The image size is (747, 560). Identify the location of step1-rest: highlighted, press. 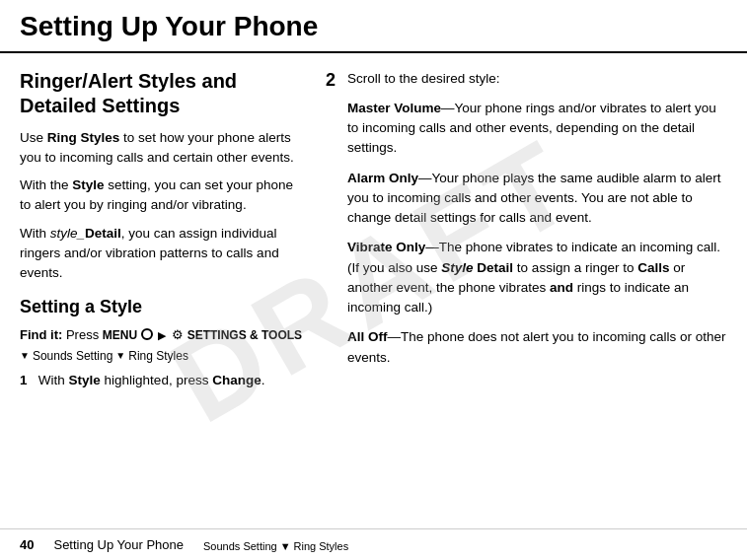
(156, 381).